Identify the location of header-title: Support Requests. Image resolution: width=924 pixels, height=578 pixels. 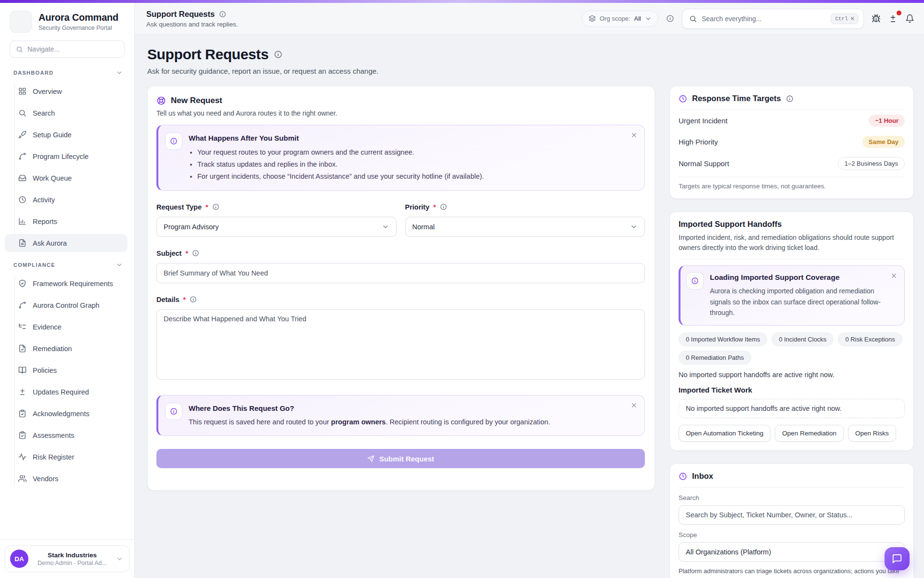
(180, 14).